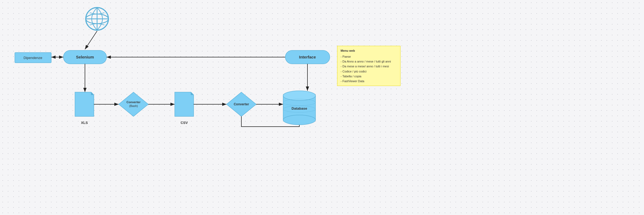  Describe the element at coordinates (369, 66) in the screenshot. I see `note-box: Menu web - Paese - Da Anno a anno / mese…` at that location.